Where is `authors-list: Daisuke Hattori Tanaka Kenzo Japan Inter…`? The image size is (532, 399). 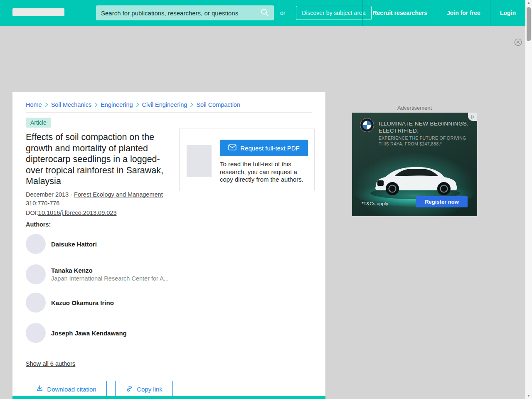 authors-list: Daisuke Hattori Tanaka Kenzo Japan Inter… is located at coordinates (99, 293).